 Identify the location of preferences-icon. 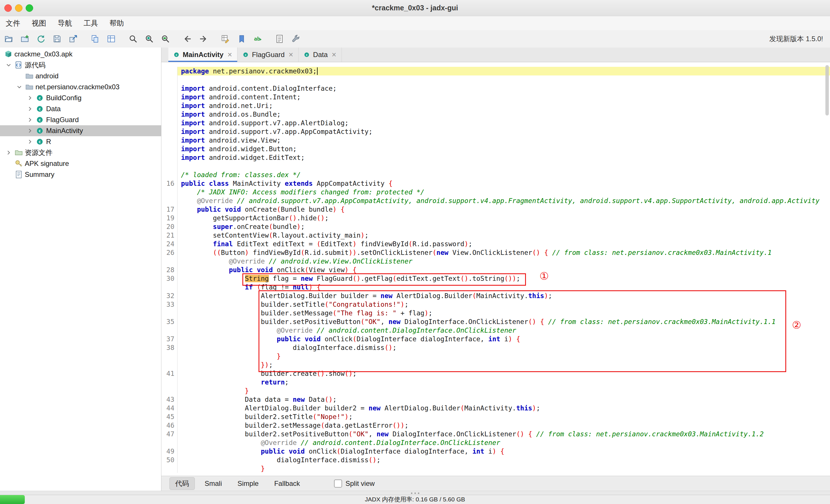
(296, 39).